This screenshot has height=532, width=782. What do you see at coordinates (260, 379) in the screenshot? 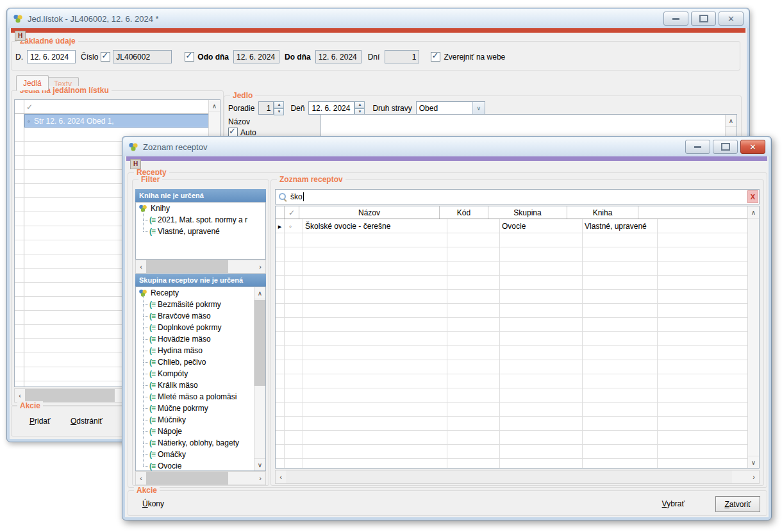
I see `skupiny-tree-vscrollbar: ∧ ∨` at bounding box center [260, 379].